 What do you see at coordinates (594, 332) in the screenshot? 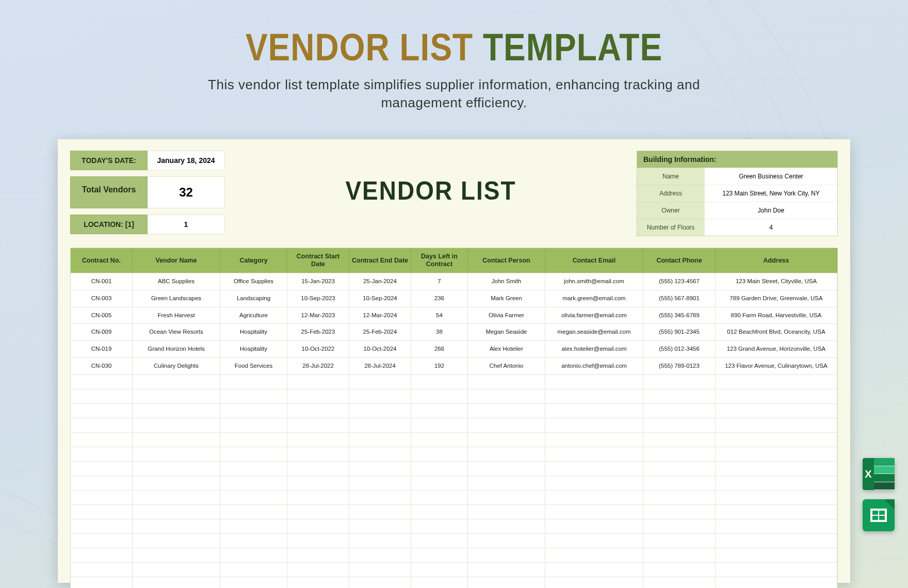
I see `table-cell: megan.seaside@email.com` at bounding box center [594, 332].